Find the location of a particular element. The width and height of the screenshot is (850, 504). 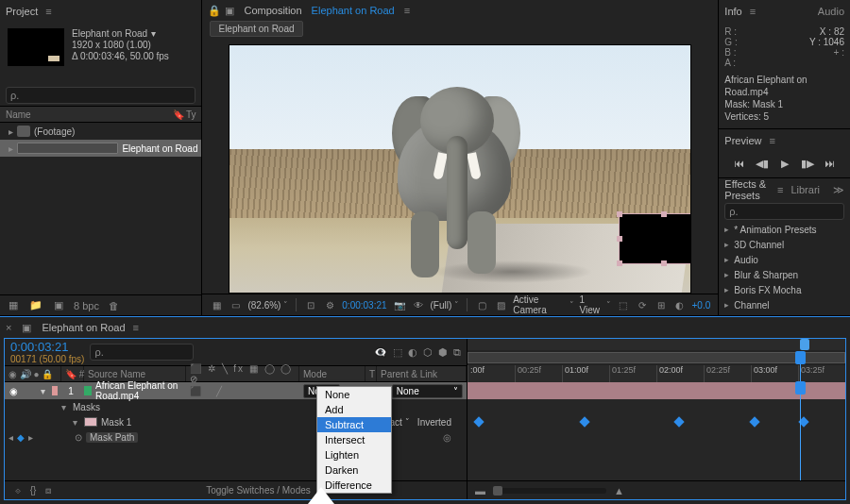

graph-icon: ⬡ is located at coordinates (428, 353).